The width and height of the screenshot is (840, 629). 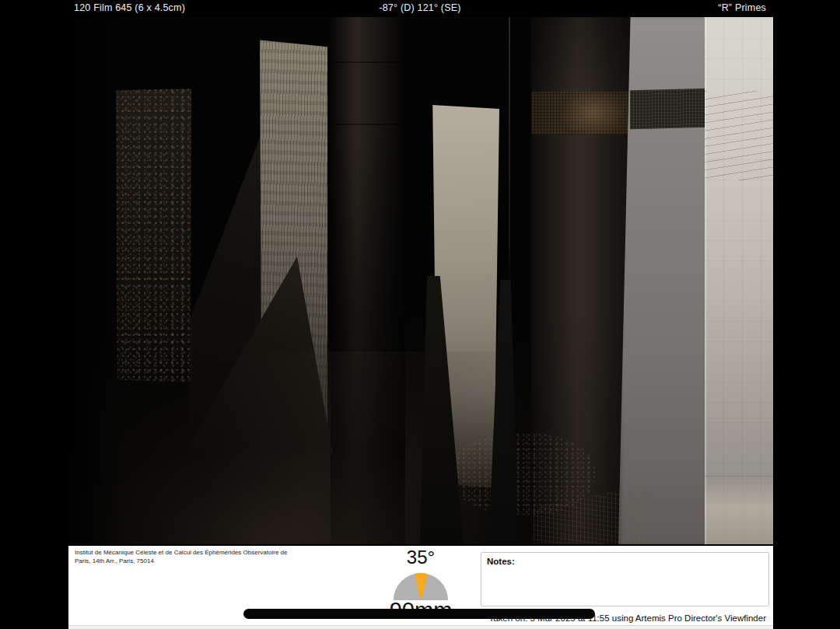 I want to click on tilt-angle-readout: 35°, so click(x=421, y=557).